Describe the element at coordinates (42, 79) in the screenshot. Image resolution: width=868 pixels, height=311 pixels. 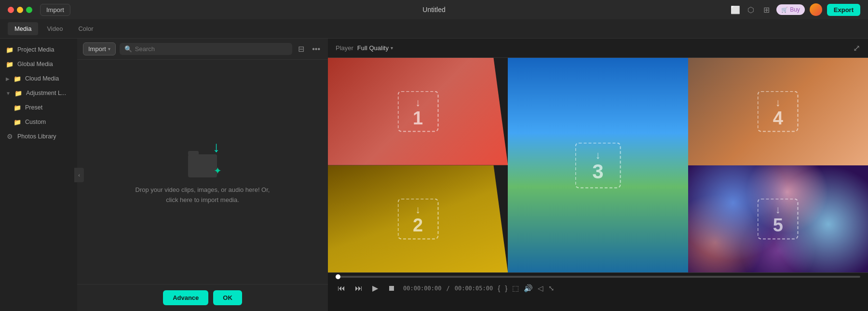
I see `sidebar-item-label: Cloud Media` at that location.